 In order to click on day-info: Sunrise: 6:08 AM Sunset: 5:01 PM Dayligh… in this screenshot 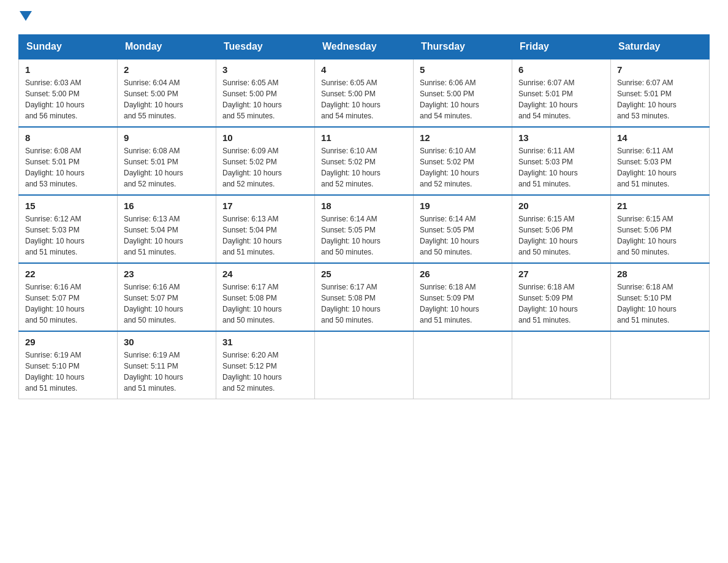, I will do `click(167, 167)`.